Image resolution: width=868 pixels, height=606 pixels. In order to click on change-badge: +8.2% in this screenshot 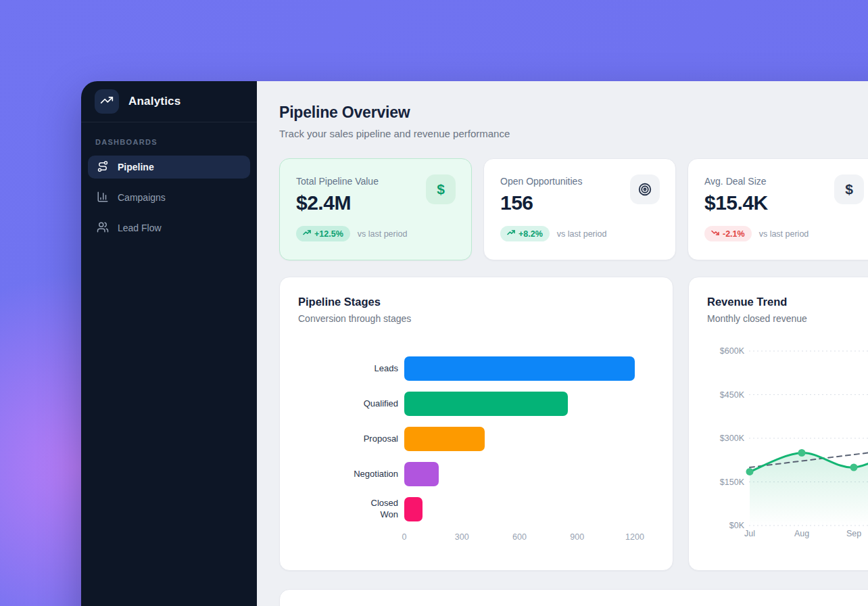, I will do `click(525, 234)`.